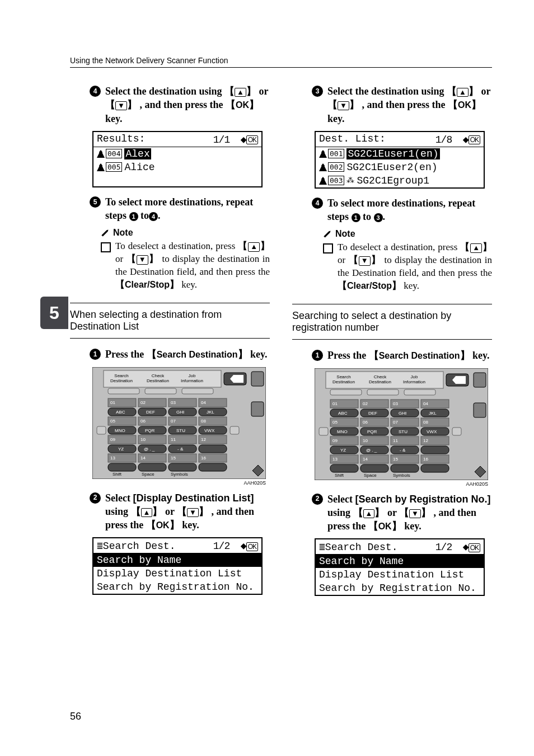 The image size is (534, 756). I want to click on note-text: key., so click(189, 284).